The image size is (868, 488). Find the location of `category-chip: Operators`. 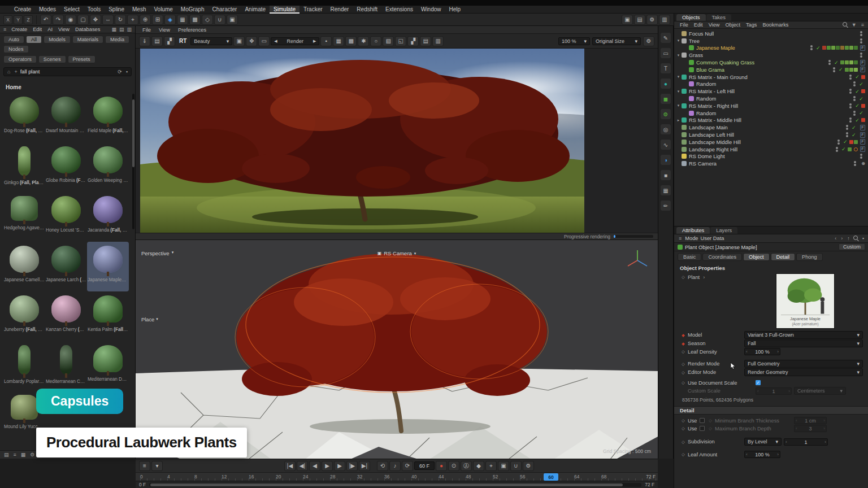

category-chip: Operators is located at coordinates (20, 59).